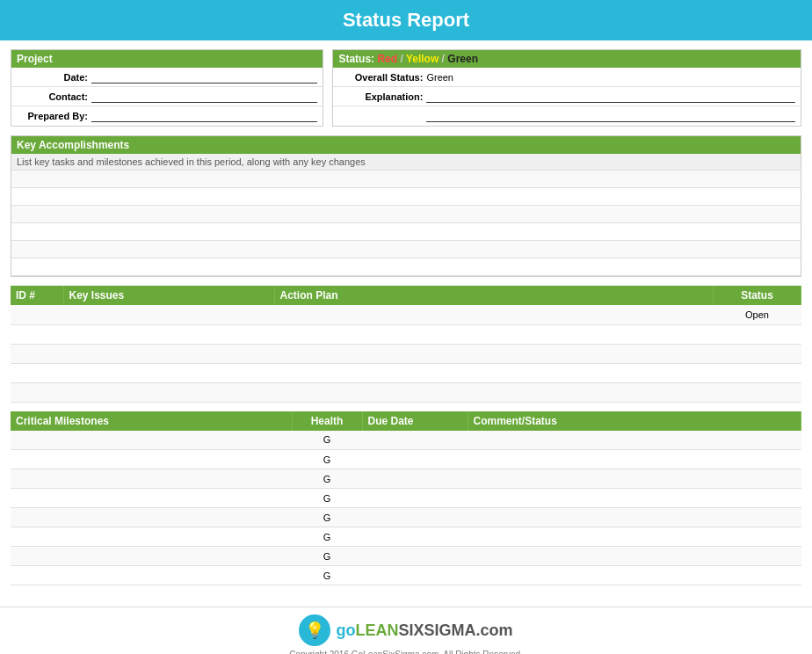  I want to click on issues-row4-action, so click(494, 373).